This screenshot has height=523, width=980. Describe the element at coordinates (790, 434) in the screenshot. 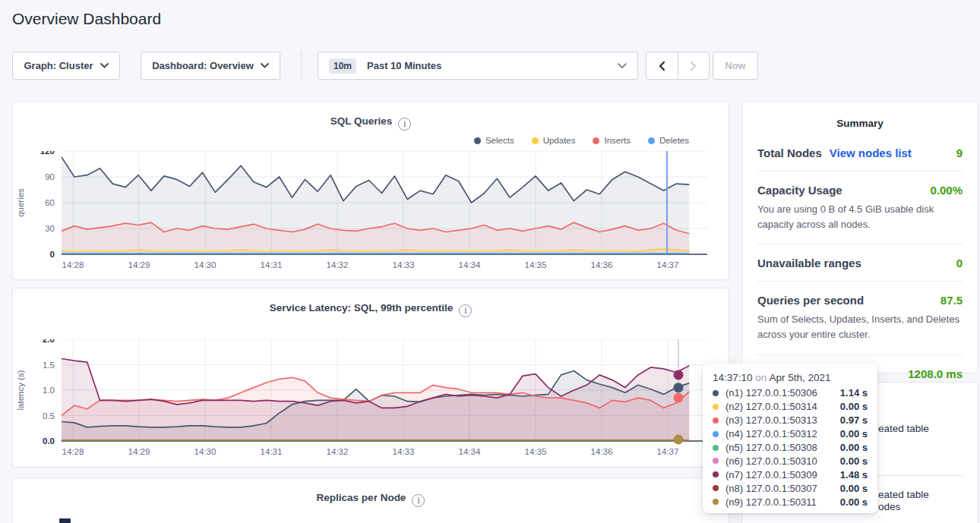

I see `tooltip-node-row: (n4) 127.0.0.1:50312 0.00 s` at that location.